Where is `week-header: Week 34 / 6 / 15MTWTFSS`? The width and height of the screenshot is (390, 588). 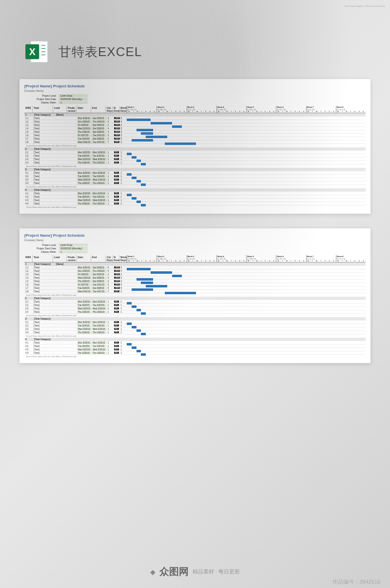 week-header: Week 34 / 6 / 15MTWTFSS is located at coordinates (202, 109).